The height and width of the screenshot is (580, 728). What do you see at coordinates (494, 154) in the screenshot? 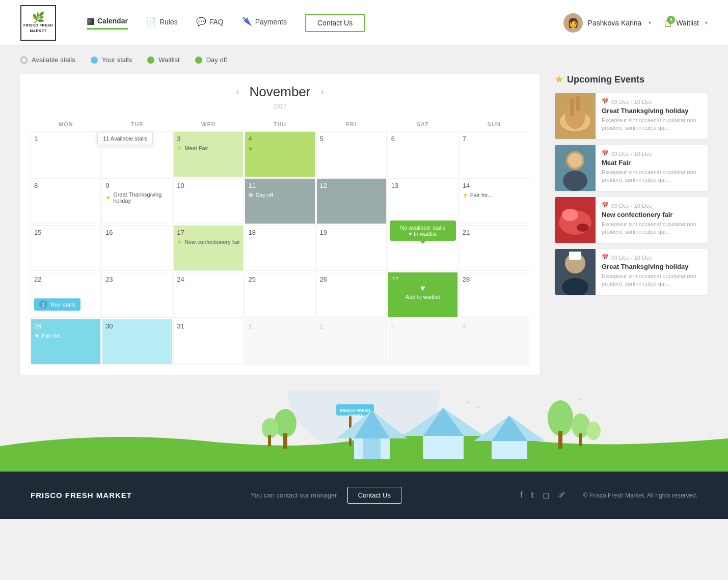
I see `cal-cell-7: 7` at bounding box center [494, 154].